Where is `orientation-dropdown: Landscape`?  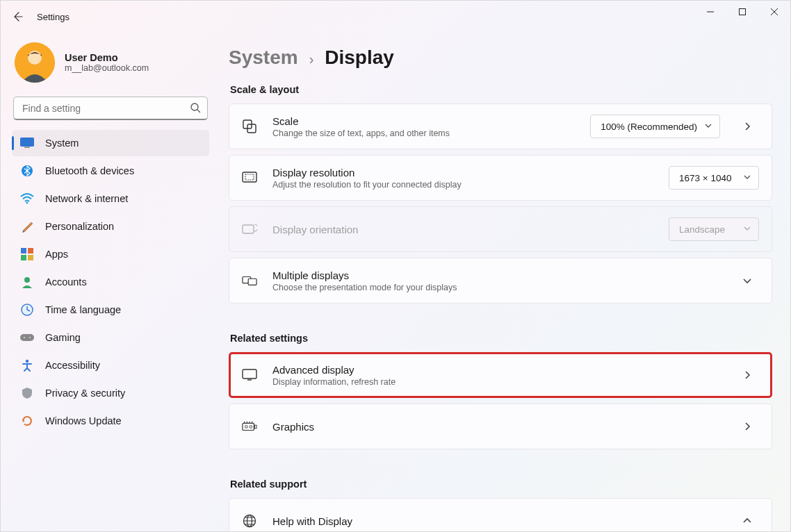
orientation-dropdown: Landscape is located at coordinates (714, 229).